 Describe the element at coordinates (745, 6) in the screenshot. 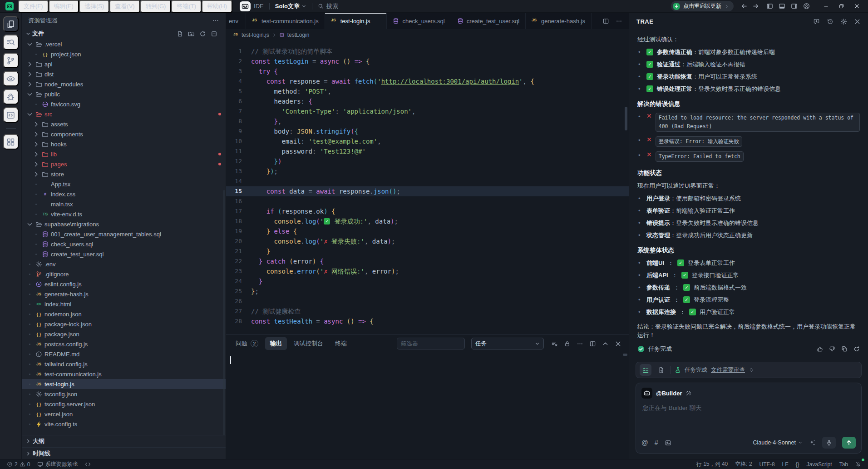

I see `back-button` at that location.